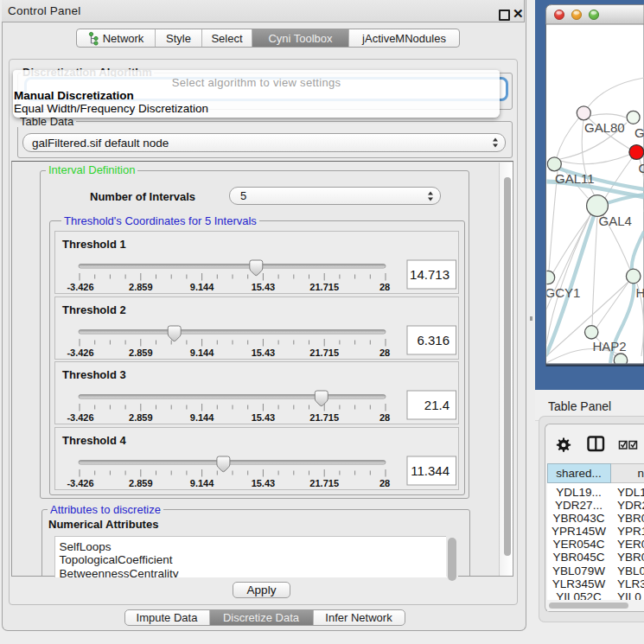 The height and width of the screenshot is (644, 644). I want to click on svg-text: 11.344, so click(430, 470).